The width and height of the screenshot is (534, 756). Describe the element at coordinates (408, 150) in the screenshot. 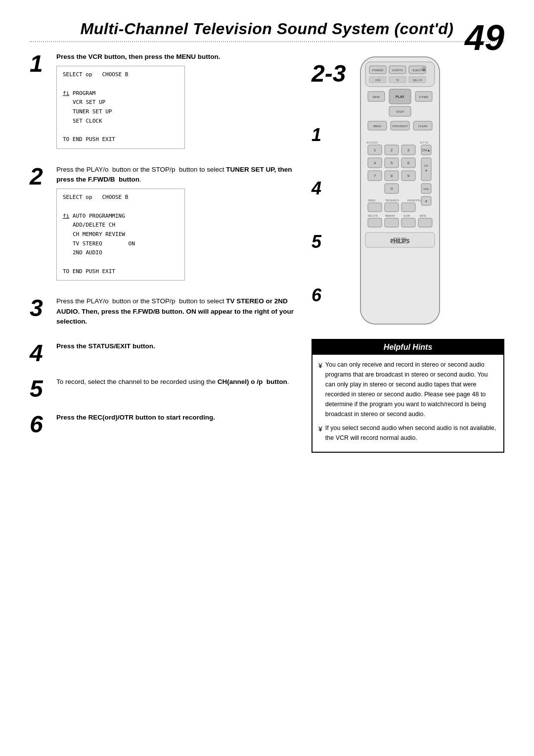

I see `svg-text: 3` at that location.